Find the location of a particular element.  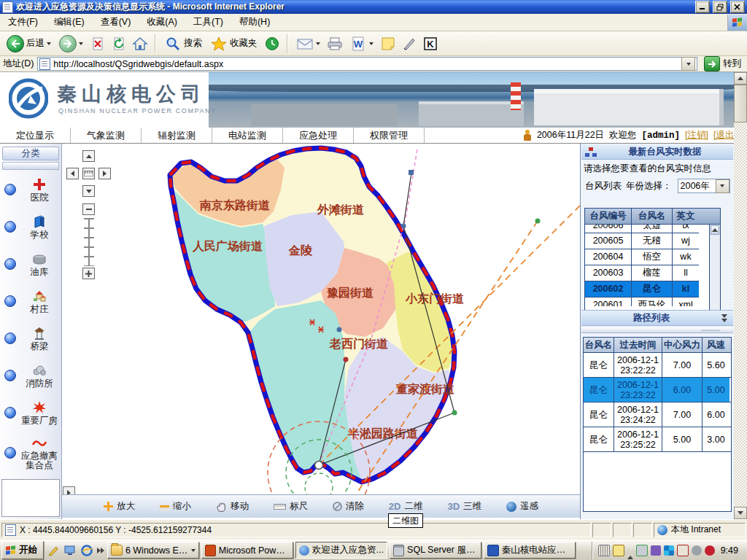

sidebar-item-bridge: 桥梁 is located at coordinates (31, 338).